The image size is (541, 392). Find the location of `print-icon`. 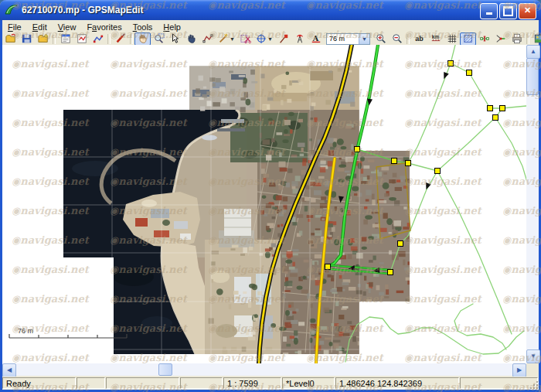

print-icon is located at coordinates (517, 39).